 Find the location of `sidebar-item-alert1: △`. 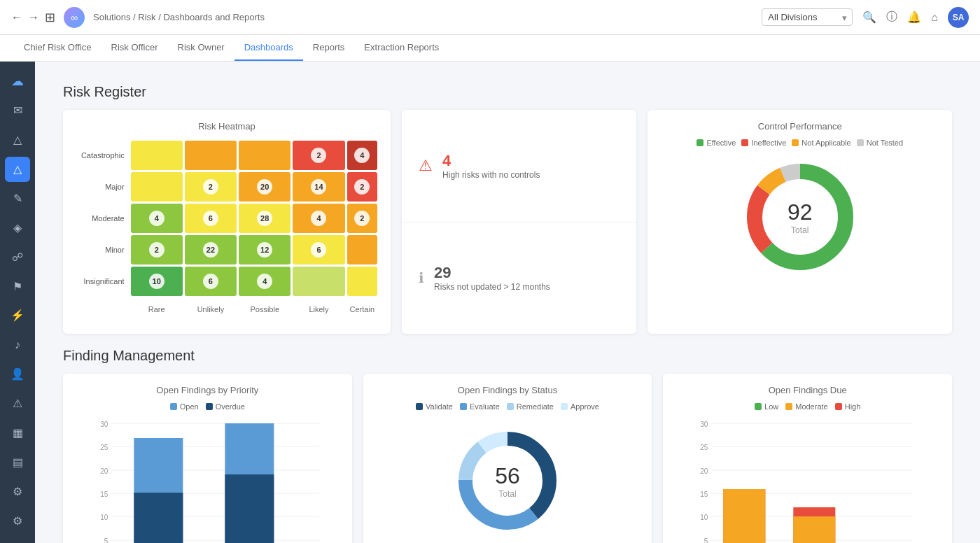

sidebar-item-alert1: △ is located at coordinates (18, 140).